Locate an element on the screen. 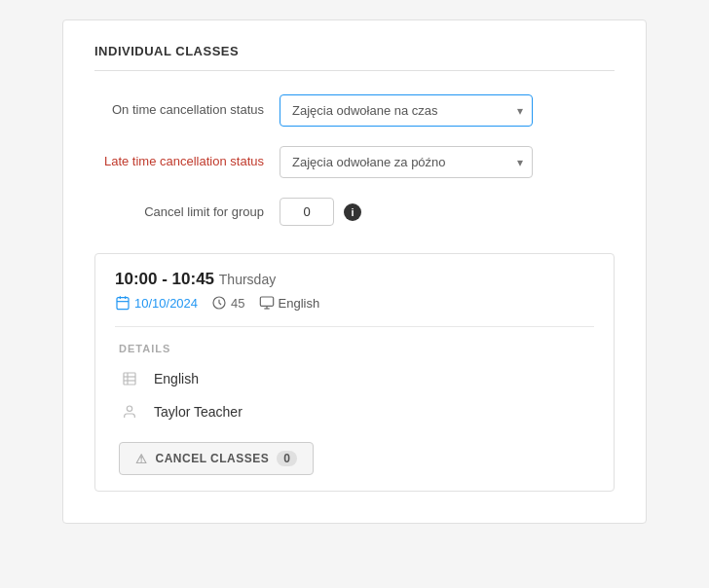 This screenshot has height=588, width=709. class-duration: 45 is located at coordinates (228, 303).